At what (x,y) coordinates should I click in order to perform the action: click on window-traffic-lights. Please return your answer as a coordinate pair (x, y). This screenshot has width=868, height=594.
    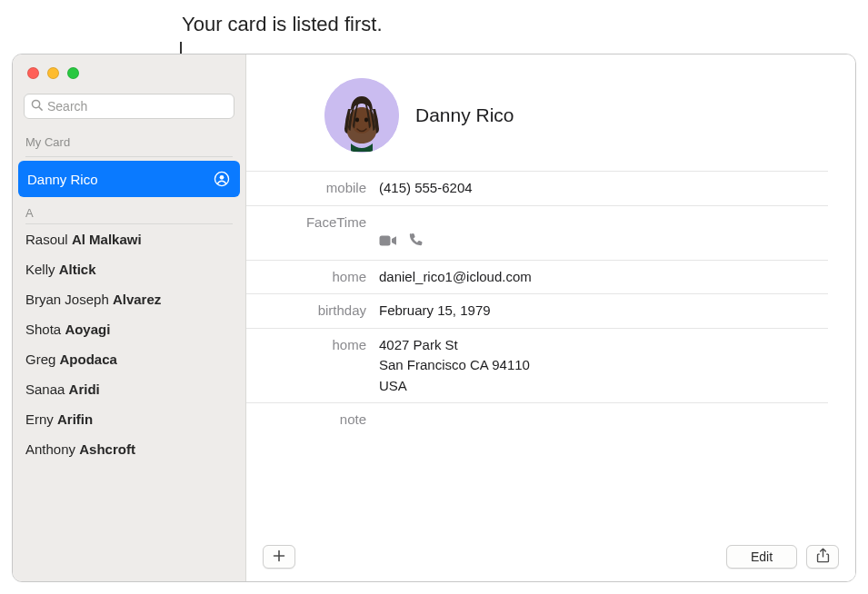
    Looking at the image, I should click on (129, 71).